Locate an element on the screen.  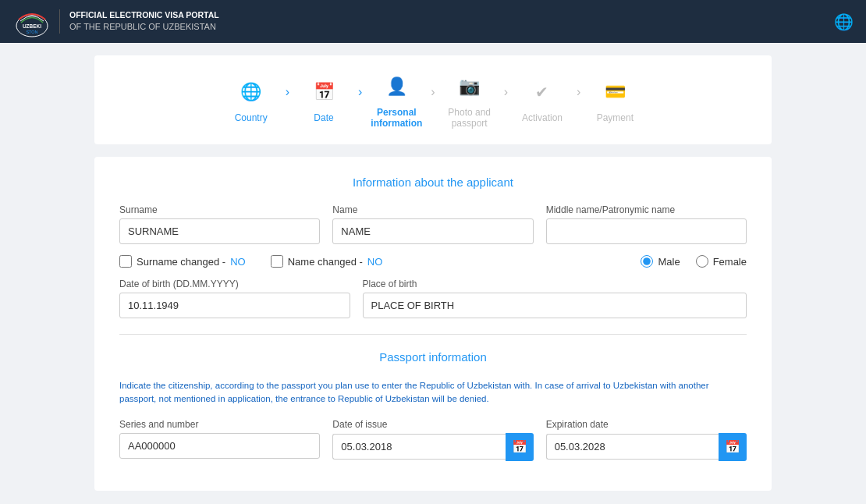
surname-changed-item: Surname changed - NO is located at coordinates (183, 261).